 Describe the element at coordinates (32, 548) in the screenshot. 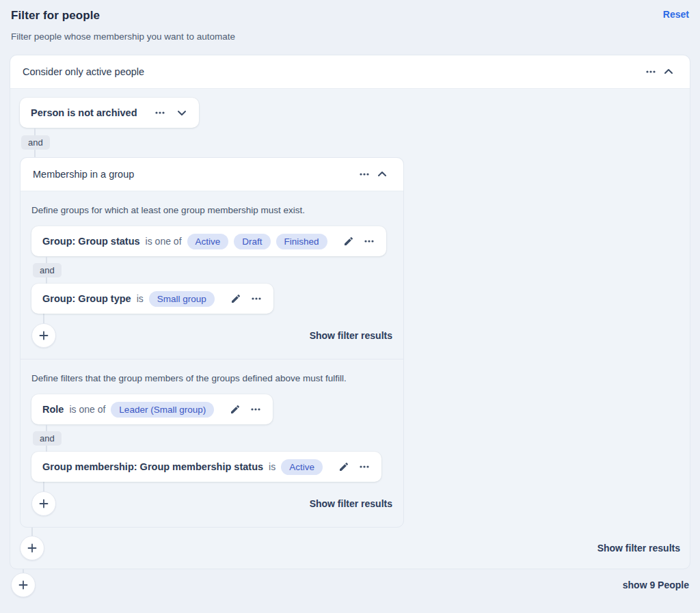

I see `add-filter-button` at that location.